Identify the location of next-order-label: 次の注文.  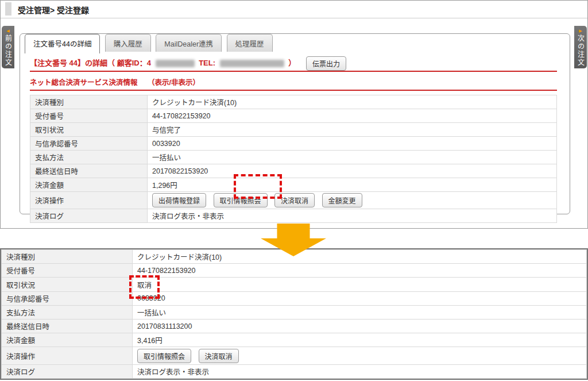
(581, 51).